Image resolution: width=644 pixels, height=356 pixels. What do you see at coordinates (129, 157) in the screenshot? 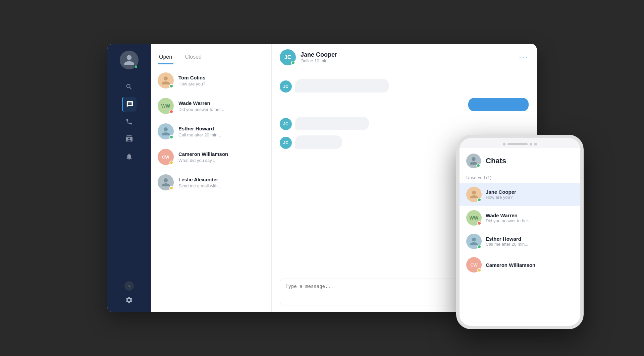
I see `bell-icon` at bounding box center [129, 157].